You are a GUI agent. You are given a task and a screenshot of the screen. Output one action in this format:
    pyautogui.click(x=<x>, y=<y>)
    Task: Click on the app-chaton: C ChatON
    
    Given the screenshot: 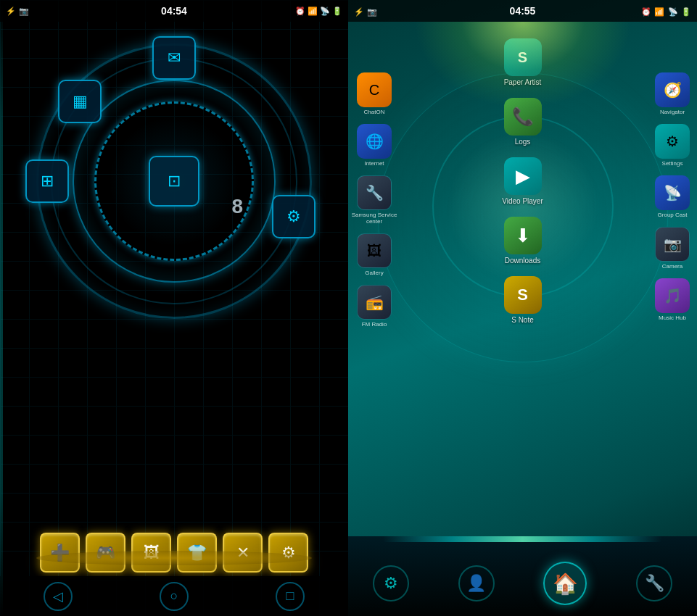 What is the action you would take?
    pyautogui.click(x=374, y=94)
    